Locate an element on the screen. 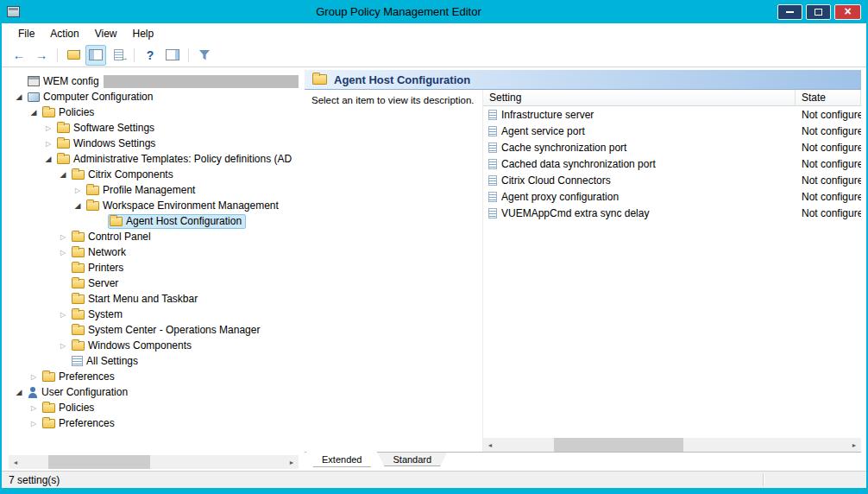 Image resolution: width=868 pixels, height=494 pixels. menu-action: Action is located at coordinates (64, 34).